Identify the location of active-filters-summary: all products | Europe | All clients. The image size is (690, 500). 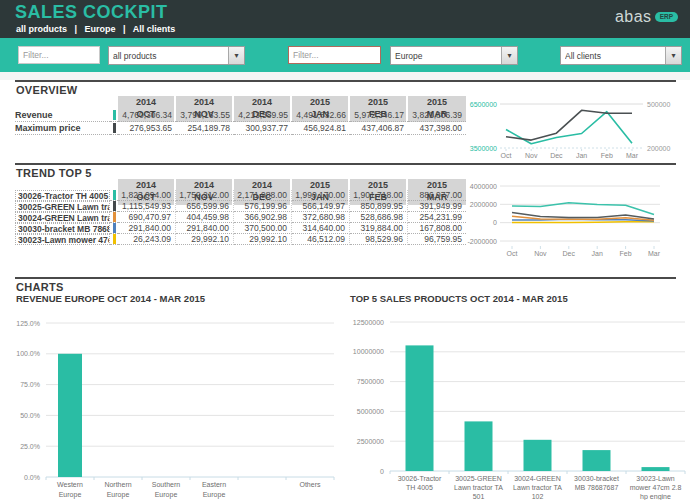
(96, 29).